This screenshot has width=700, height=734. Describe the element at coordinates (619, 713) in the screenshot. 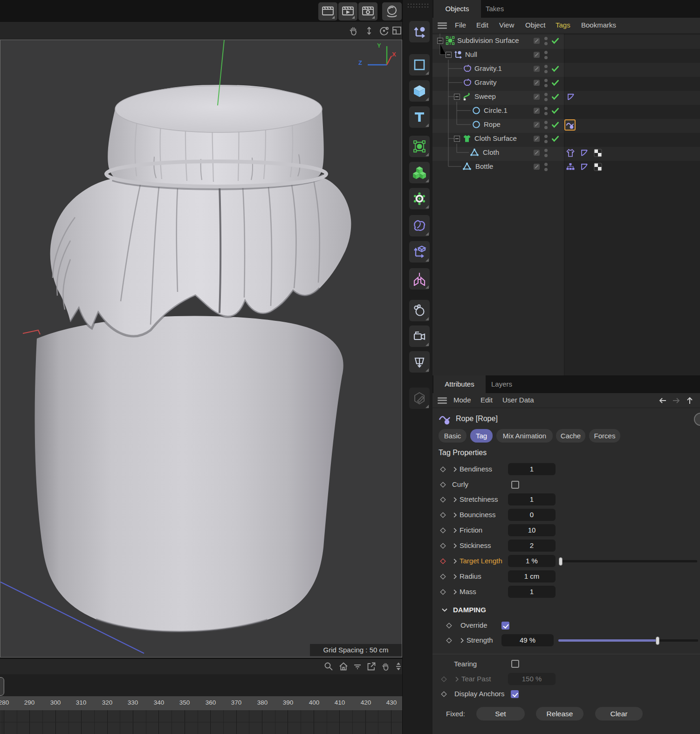

I see `fixed-clear-button: Clear` at that location.